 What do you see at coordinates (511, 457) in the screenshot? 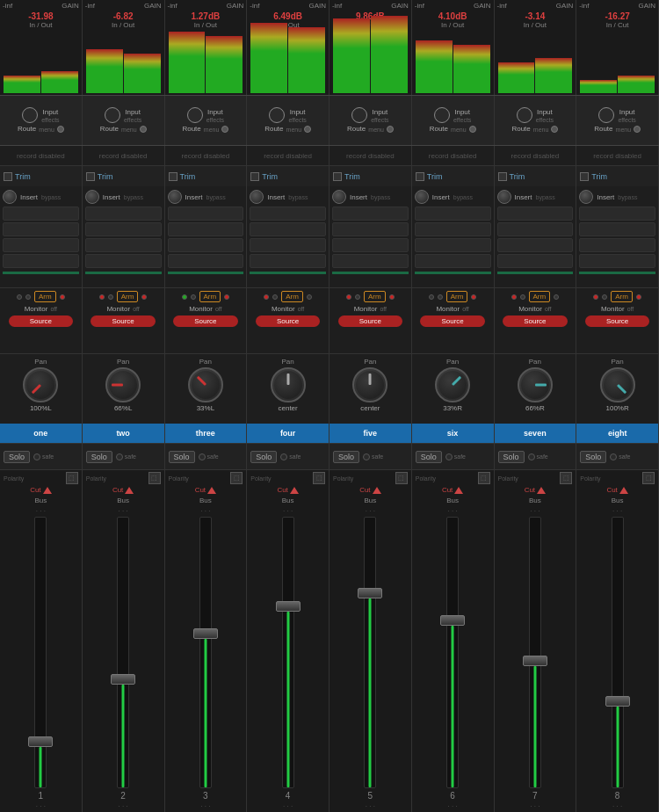
I see `solo-button-7: Solo` at bounding box center [511, 457].